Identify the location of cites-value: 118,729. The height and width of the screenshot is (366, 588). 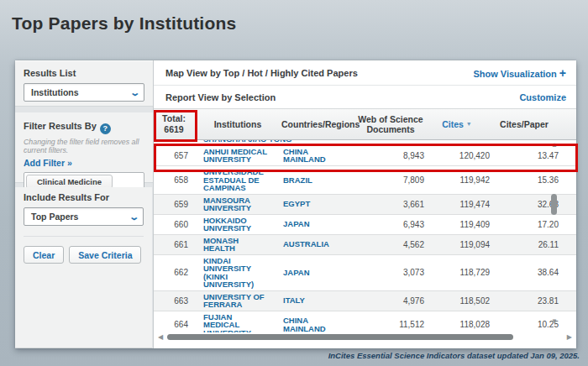
(457, 272).